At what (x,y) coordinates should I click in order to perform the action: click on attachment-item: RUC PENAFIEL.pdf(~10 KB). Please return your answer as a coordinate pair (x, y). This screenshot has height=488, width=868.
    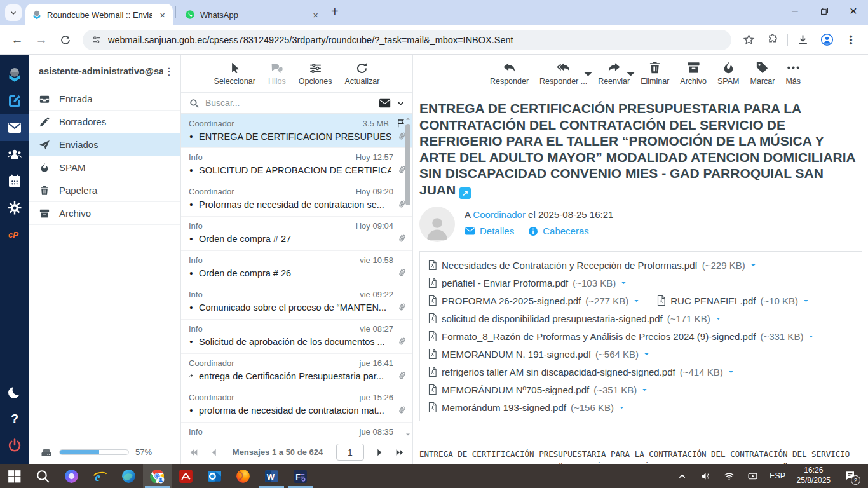
    Looking at the image, I should click on (733, 301).